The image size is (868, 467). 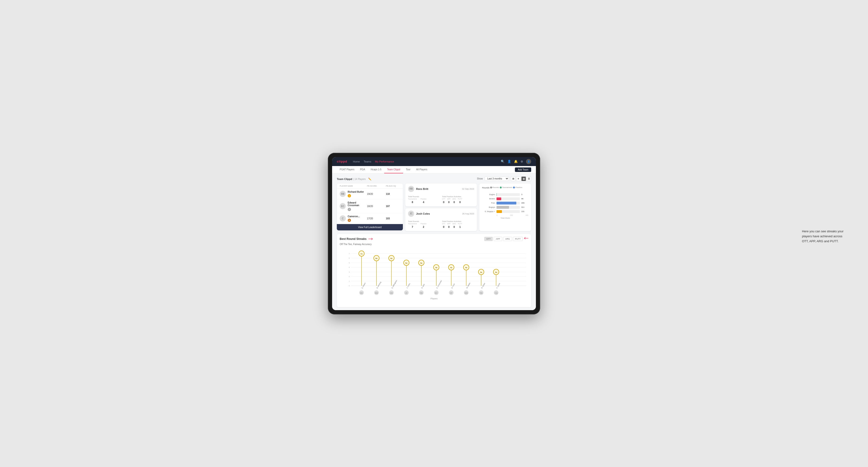 What do you see at coordinates (353, 194) in the screenshot?
I see `player-info: RB Richard Butler 1` at bounding box center [353, 194].